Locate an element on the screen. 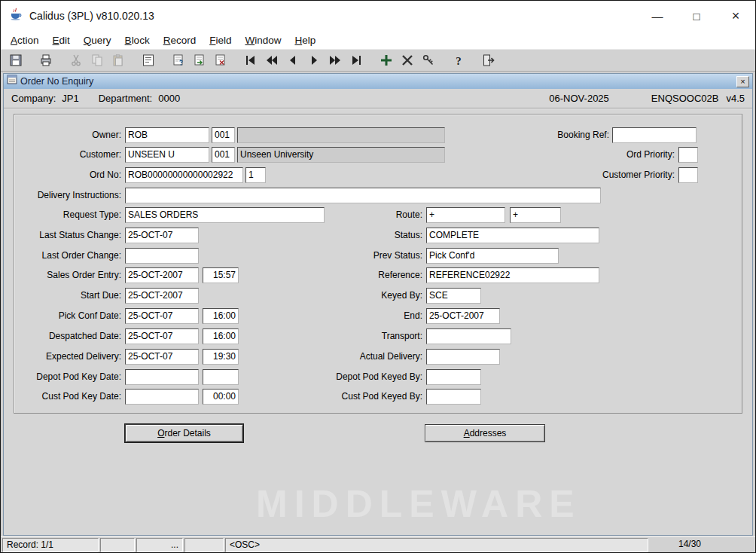 This screenshot has height=553, width=756. customer-priority-label: Customer Priority: is located at coordinates (620, 175).